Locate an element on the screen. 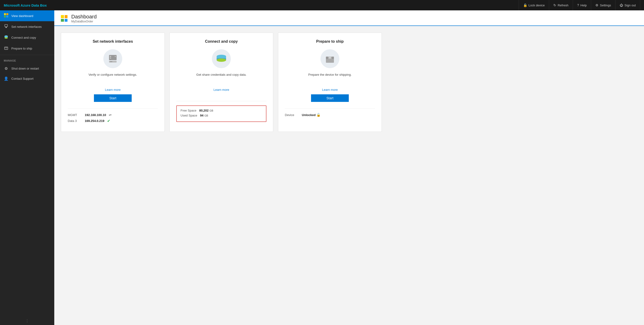  lock-device-label: Lock device is located at coordinates (537, 5).